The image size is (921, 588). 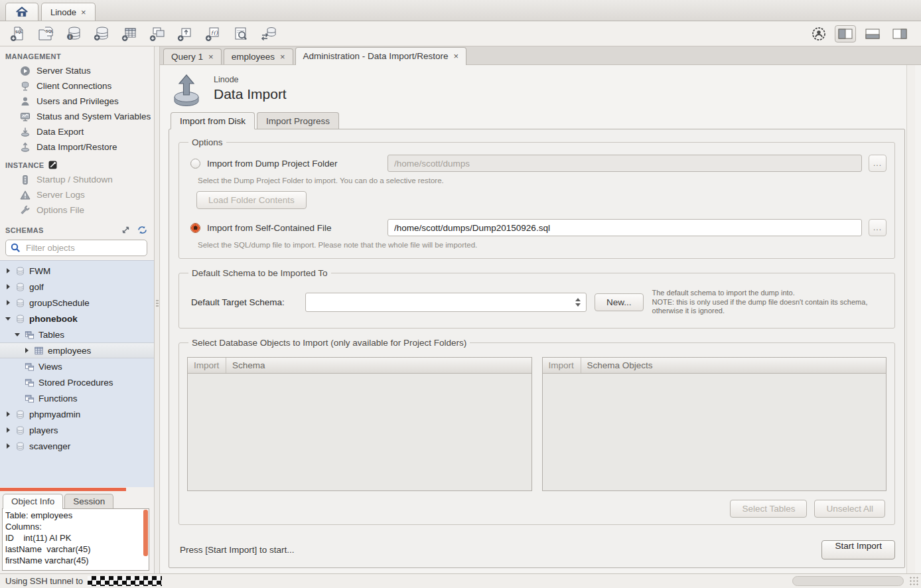 What do you see at coordinates (77, 310) in the screenshot?
I see `navigator-sidebar: MANAGEMENT Server Status Client Connecti…` at bounding box center [77, 310].